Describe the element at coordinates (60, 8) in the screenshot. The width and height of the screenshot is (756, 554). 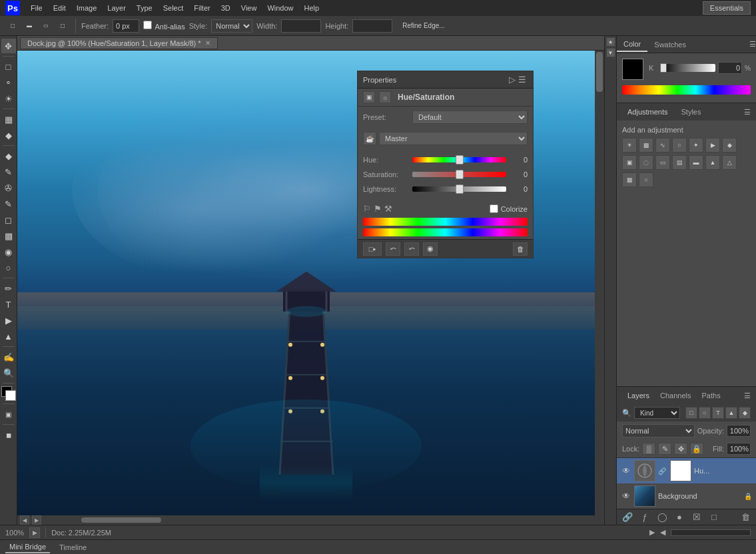
I see `menu-edit: Edit` at that location.